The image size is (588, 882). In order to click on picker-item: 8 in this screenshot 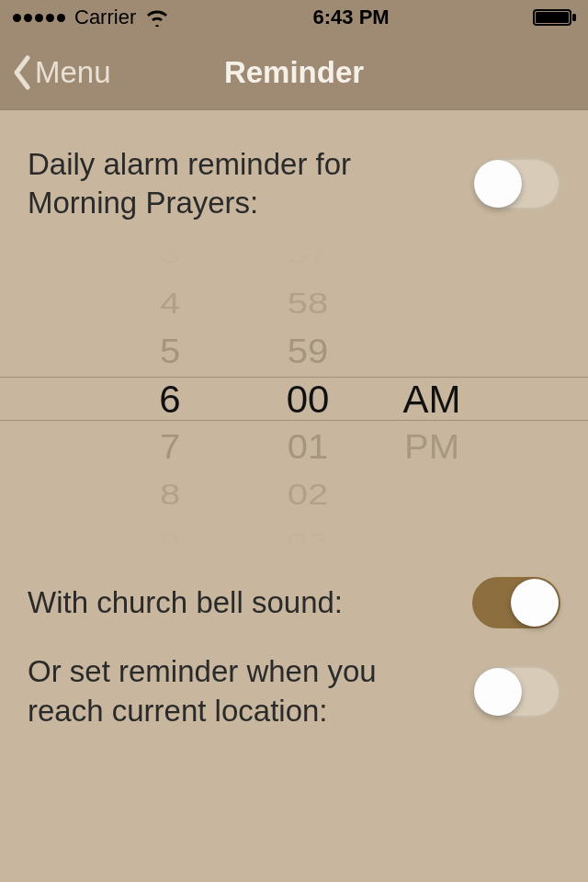, I will do `click(170, 494)`.